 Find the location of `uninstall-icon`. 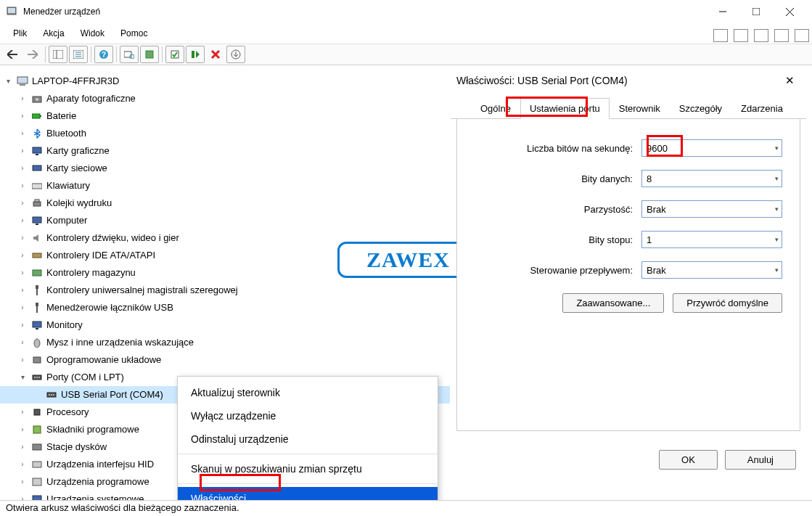

uninstall-icon is located at coordinates (216, 54).